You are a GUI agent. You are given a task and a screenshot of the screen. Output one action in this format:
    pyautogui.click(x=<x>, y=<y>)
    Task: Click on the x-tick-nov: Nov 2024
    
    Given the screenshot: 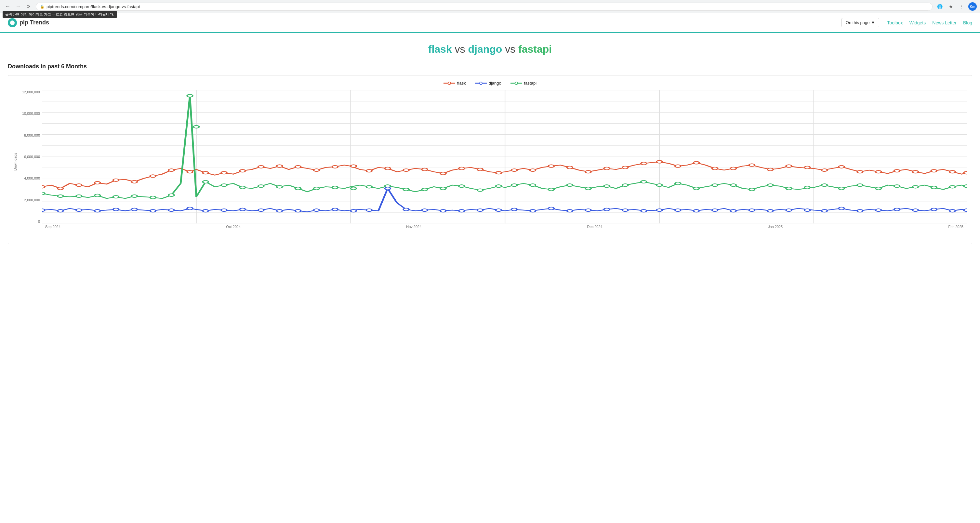 What is the action you would take?
    pyautogui.click(x=414, y=227)
    